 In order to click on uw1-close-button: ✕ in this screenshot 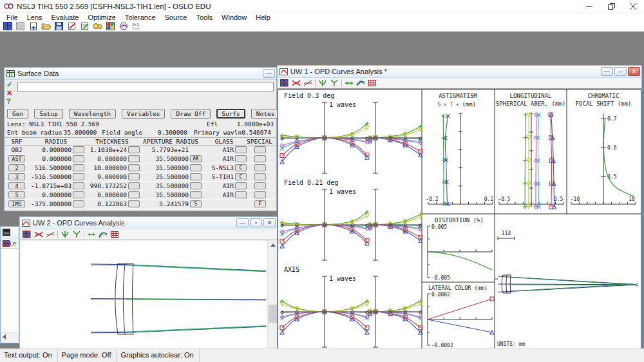, I will do `click(634, 71)`.